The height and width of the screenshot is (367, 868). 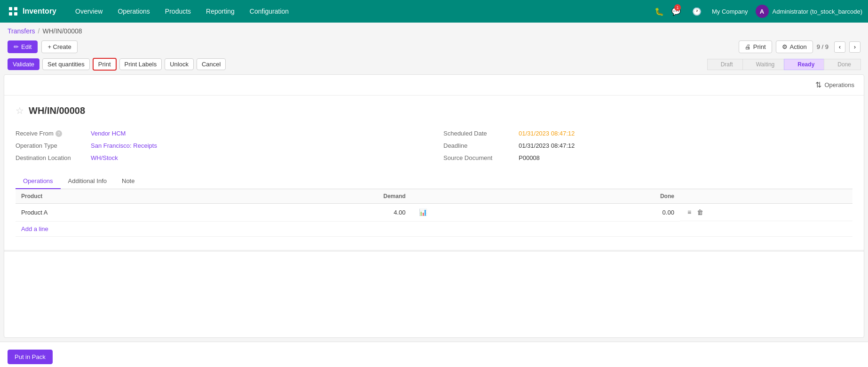 What do you see at coordinates (764, 64) in the screenshot?
I see `status-waiting: Waiting` at bounding box center [764, 64].